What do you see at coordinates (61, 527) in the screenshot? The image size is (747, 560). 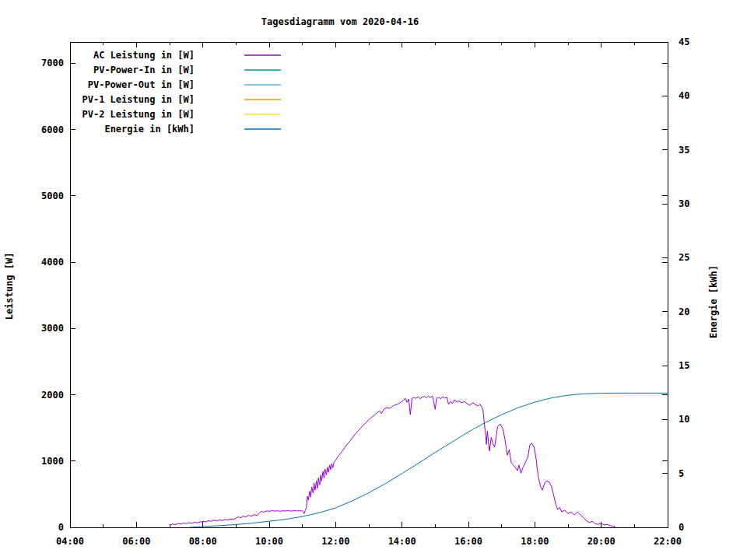 I see `y-tick-label: 0` at bounding box center [61, 527].